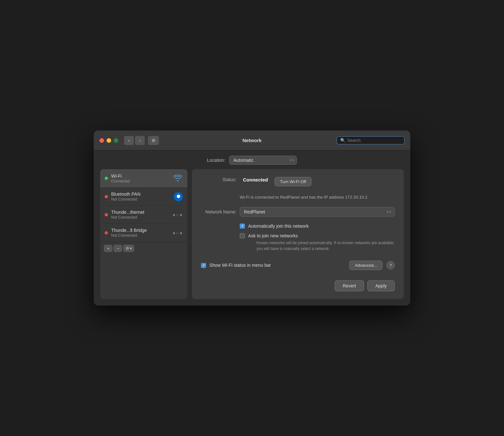 The height and width of the screenshot is (436, 504). What do you see at coordinates (391, 265) in the screenshot?
I see `help-button: ?` at bounding box center [391, 265].